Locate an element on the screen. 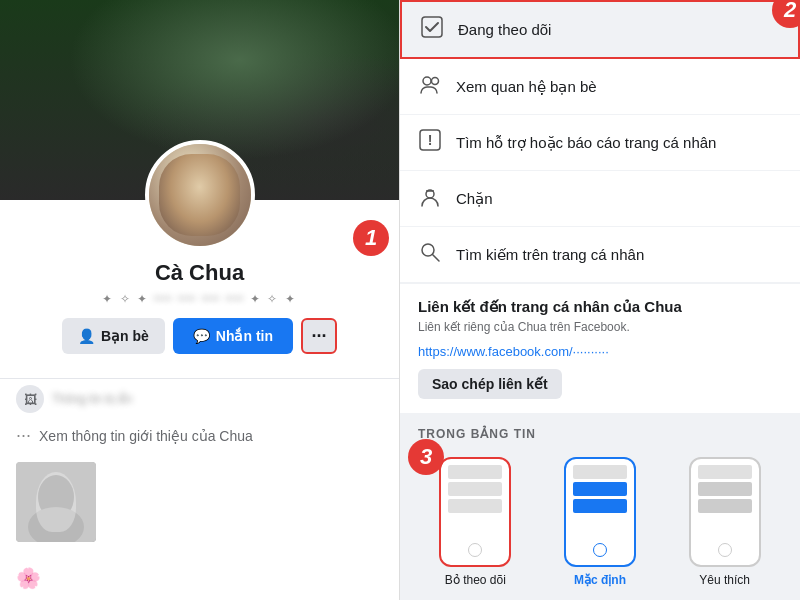 The image size is (800, 600). mac-dinh-label: Mặc định is located at coordinates (600, 580).